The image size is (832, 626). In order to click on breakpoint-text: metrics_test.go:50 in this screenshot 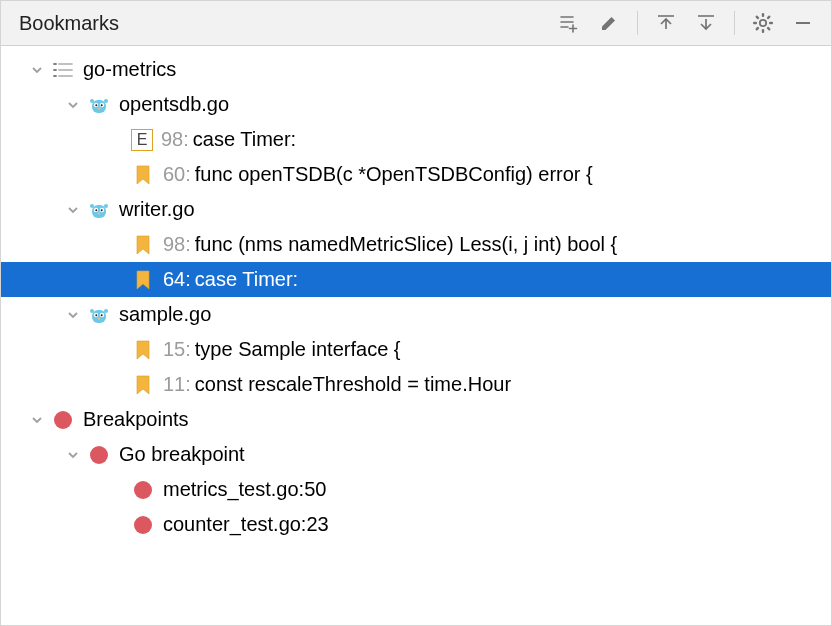, I will do `click(244, 490)`.